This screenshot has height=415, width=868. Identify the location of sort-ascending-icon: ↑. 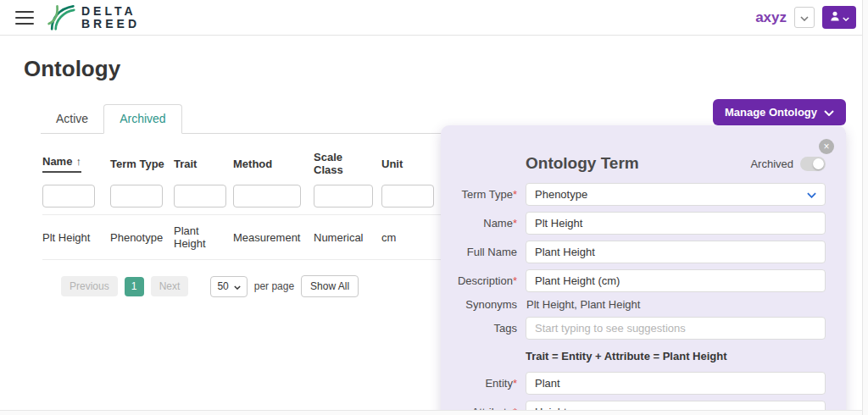
(78, 161).